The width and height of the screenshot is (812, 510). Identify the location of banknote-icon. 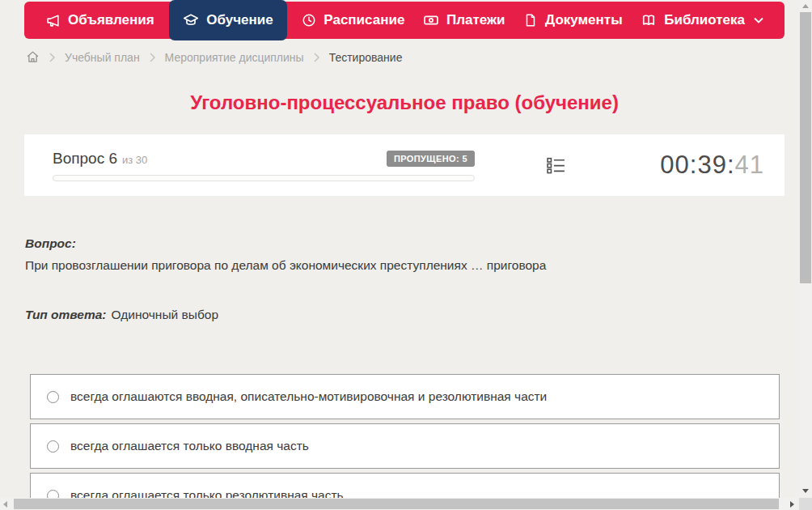
(431, 20).